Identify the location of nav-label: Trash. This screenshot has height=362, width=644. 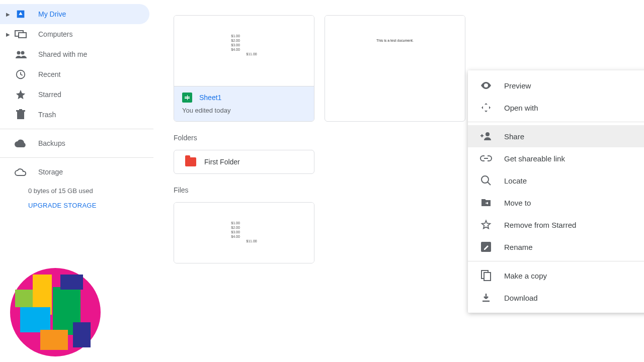
(47, 115).